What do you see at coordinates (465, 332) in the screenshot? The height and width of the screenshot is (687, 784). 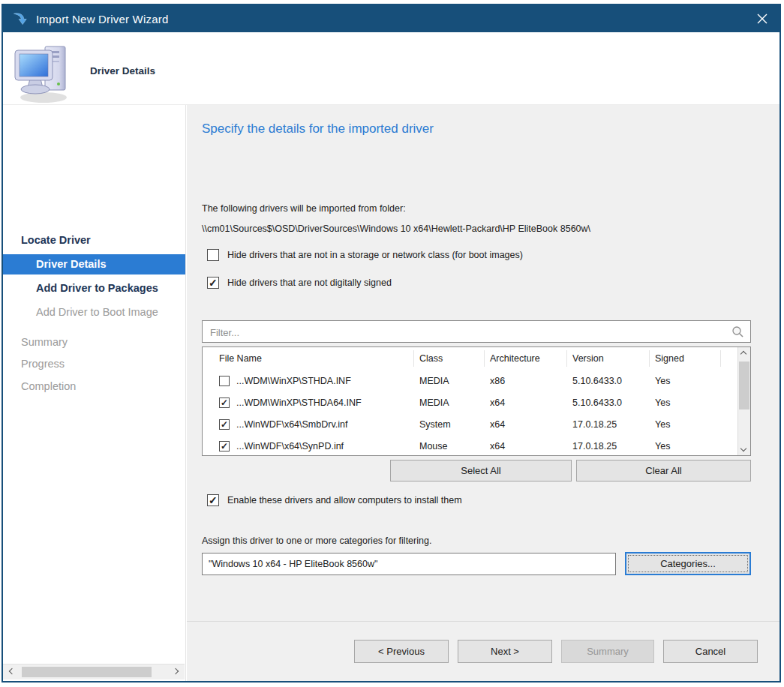 I see `filter-input` at bounding box center [465, 332].